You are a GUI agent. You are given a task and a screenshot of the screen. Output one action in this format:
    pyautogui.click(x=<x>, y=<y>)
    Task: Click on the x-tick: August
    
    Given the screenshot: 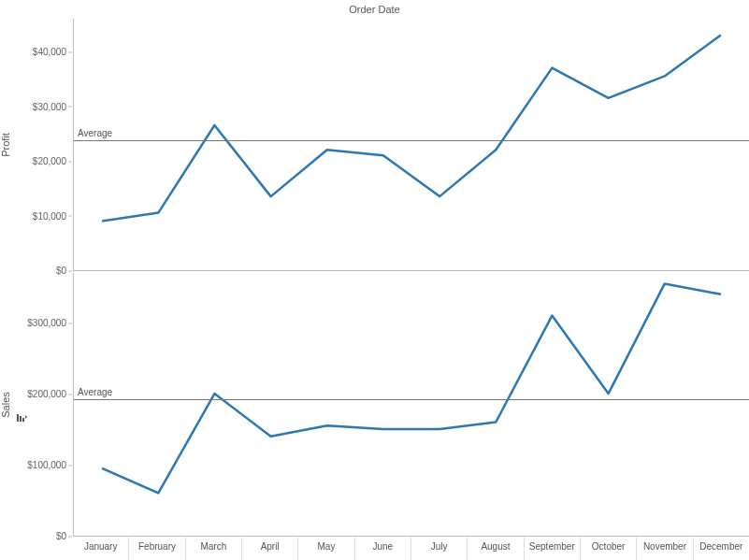 What is the action you would take?
    pyautogui.click(x=495, y=549)
    